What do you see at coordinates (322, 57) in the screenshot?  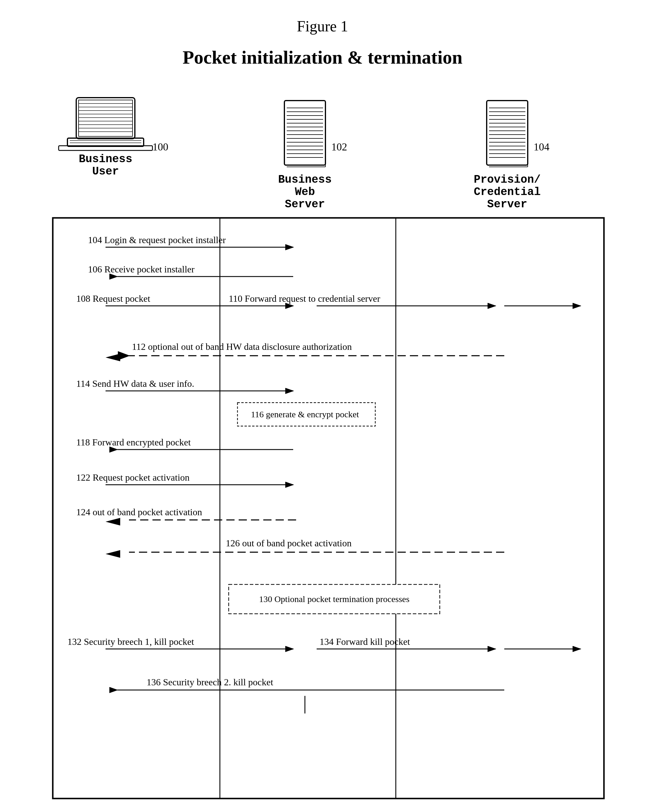 I see `diagram-title: Pocket initialization & termination` at bounding box center [322, 57].